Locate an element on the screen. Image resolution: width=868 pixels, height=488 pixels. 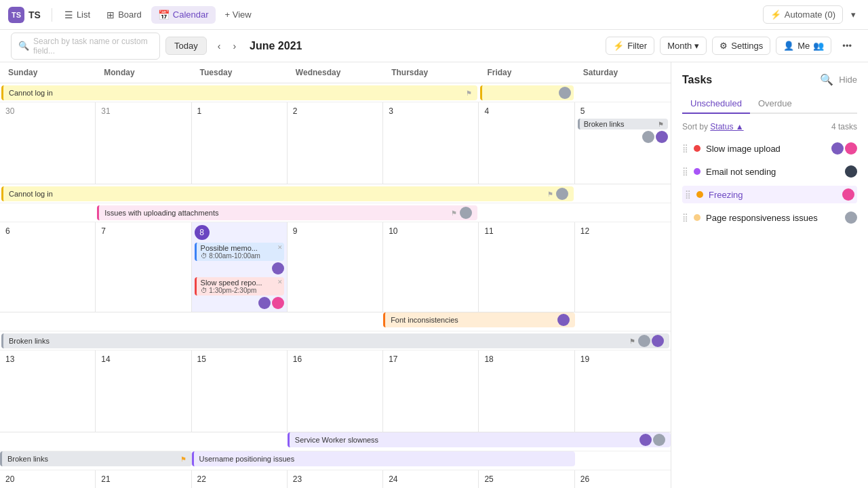
day-jun11: 11 is located at coordinates (526, 267).